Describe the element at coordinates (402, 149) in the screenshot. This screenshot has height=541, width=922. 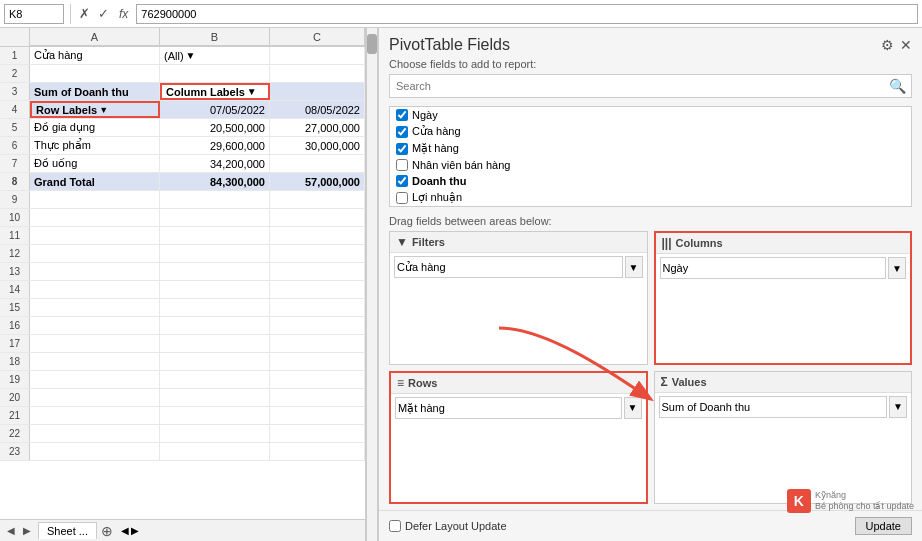
I see `field-checkbox-mathang` at that location.